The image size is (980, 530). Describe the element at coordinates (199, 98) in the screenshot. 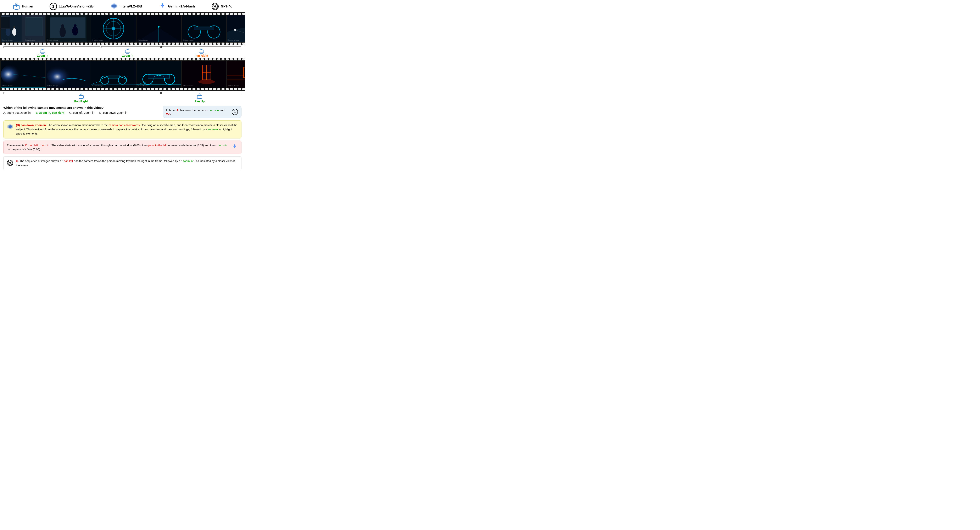

I see `pan-up-label: Pan Up` at that location.